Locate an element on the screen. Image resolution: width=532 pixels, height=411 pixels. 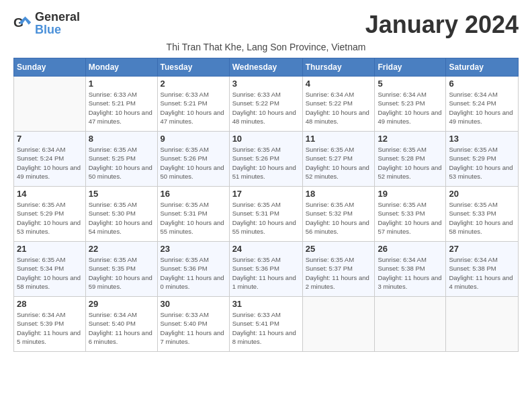
header-friday: Friday is located at coordinates (410, 67).